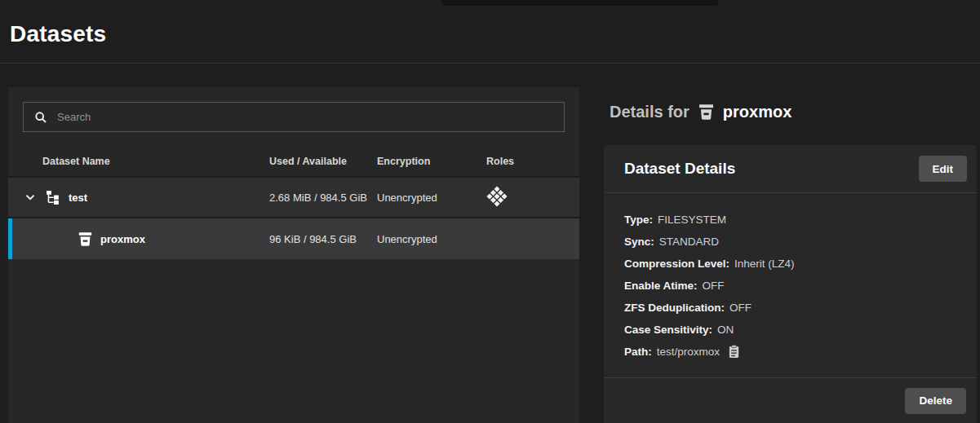  What do you see at coordinates (790, 264) in the screenshot?
I see `field-compression-level: Compression Level: Inherit (LZ4)` at bounding box center [790, 264].